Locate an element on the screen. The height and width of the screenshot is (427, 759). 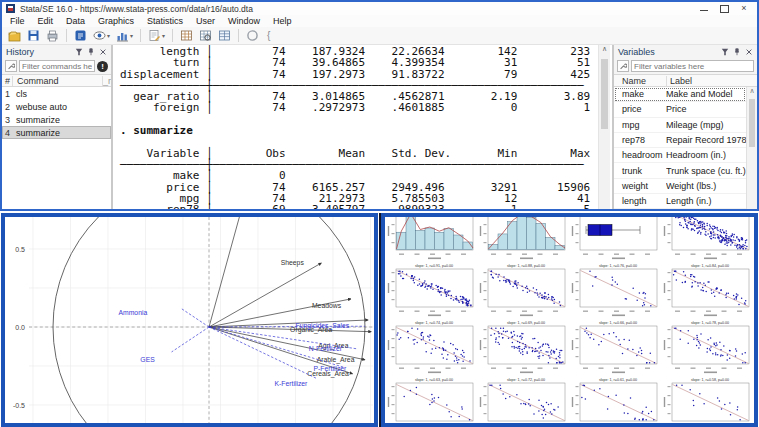
menu-item-statistics: Statistics is located at coordinates (165, 21).